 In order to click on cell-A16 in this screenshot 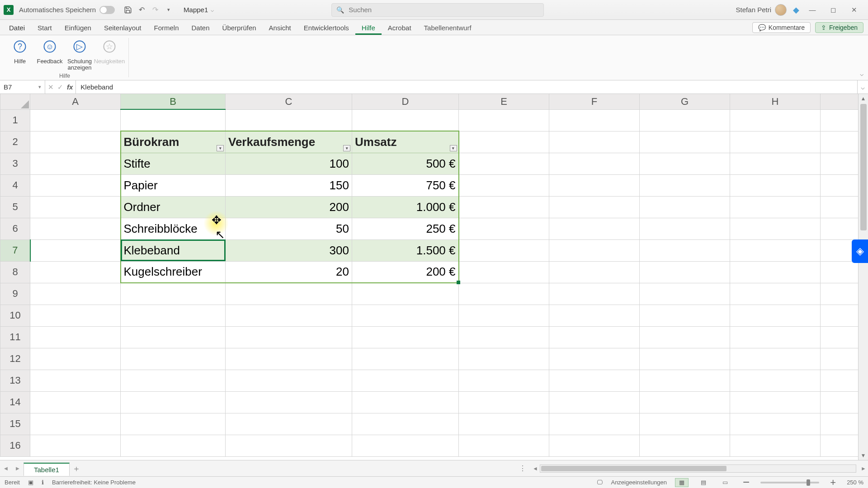, I will do `click(75, 446)`.